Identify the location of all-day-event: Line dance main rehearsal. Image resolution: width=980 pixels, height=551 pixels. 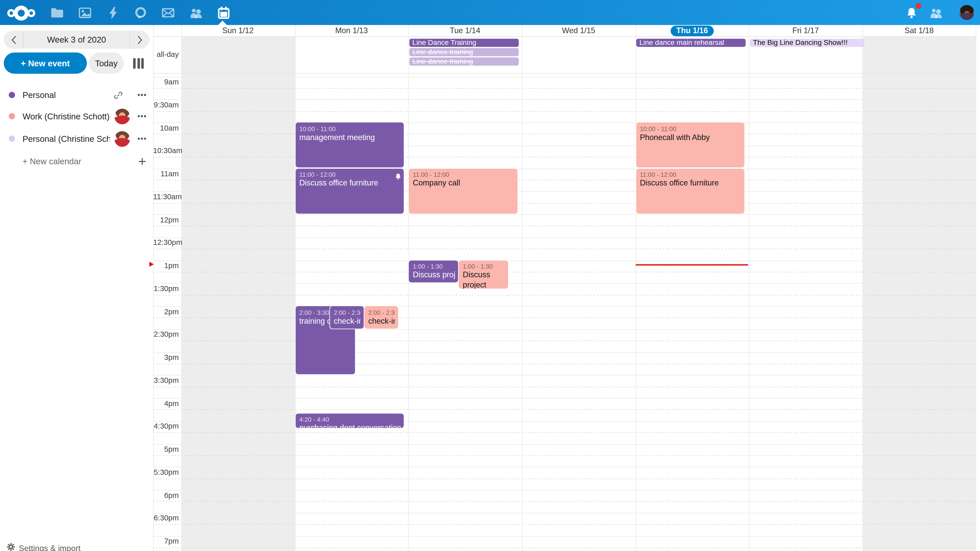
(691, 43).